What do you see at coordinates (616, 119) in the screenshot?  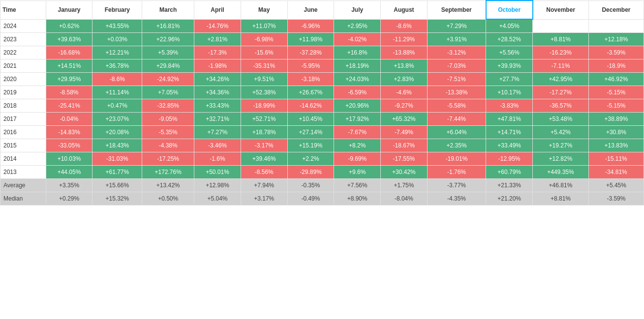 I see `cell-value: +38.89%` at bounding box center [616, 119].